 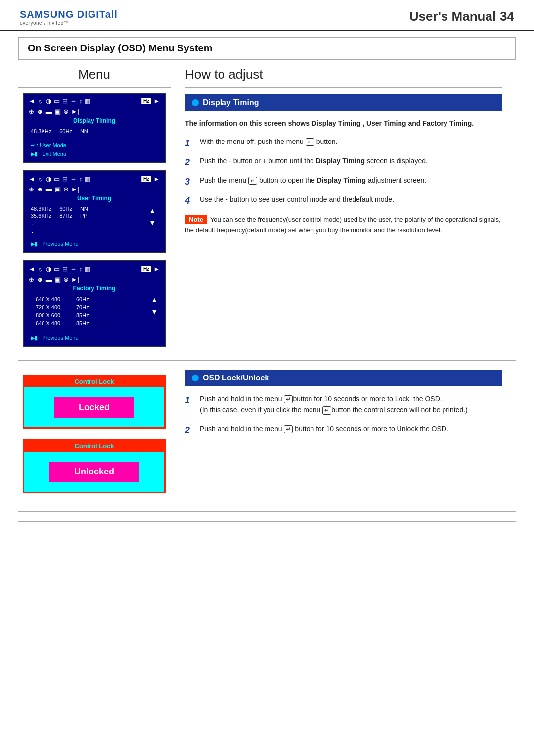 What do you see at coordinates (32, 269) in the screenshot?
I see `arrow-left-icon3: ◄` at bounding box center [32, 269].